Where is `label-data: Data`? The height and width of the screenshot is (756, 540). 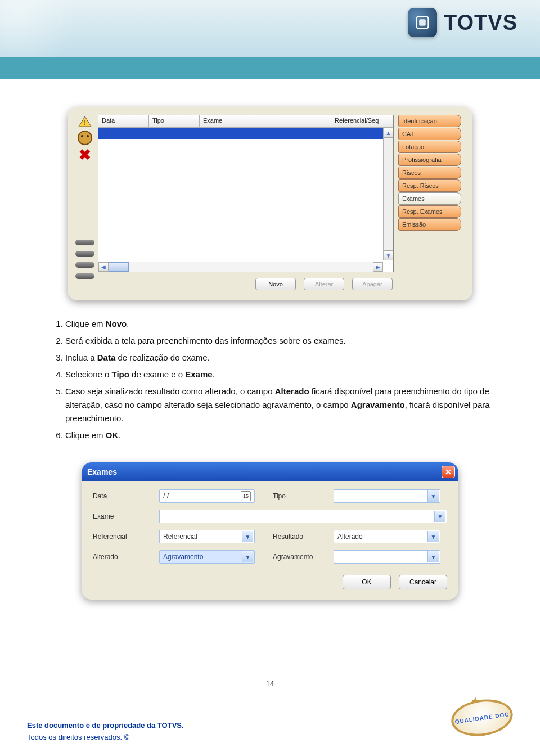 label-data: Data is located at coordinates (124, 496).